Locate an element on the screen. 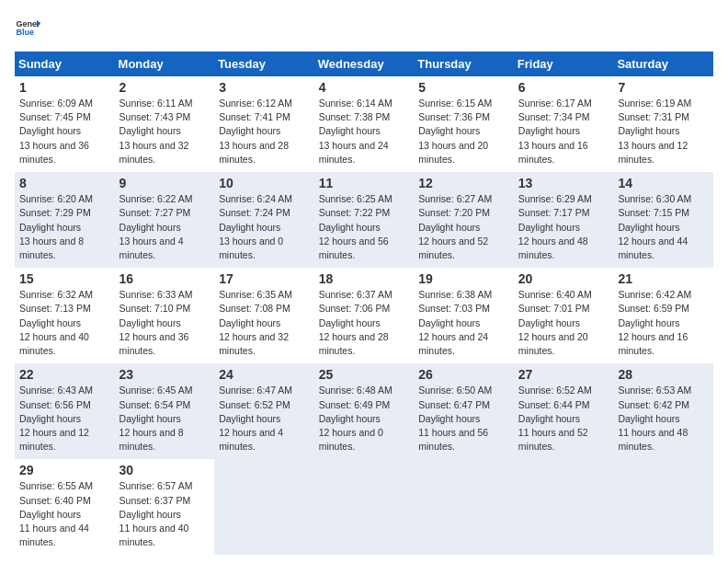 Image resolution: width=728 pixels, height=563 pixels. calendar-cell: 14Sunrise: 6:30 AMSunset: 7:15 PMDayligh… is located at coordinates (664, 220).